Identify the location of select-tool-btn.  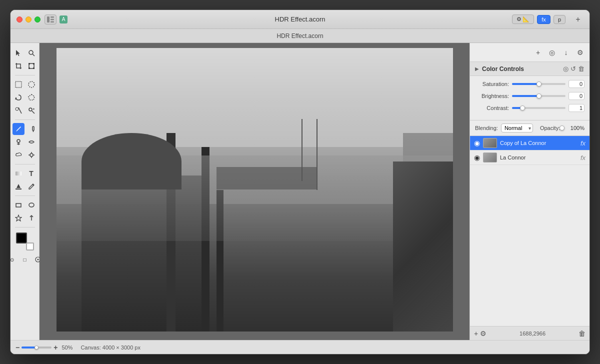
(18, 53).